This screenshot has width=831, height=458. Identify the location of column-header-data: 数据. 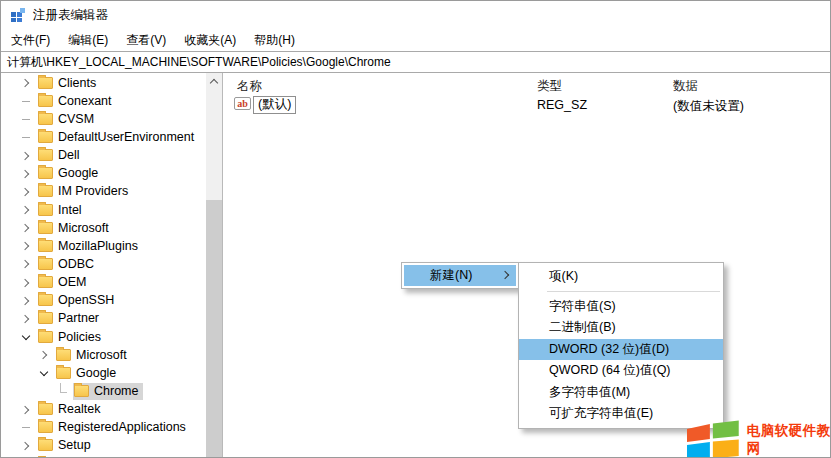
(686, 86).